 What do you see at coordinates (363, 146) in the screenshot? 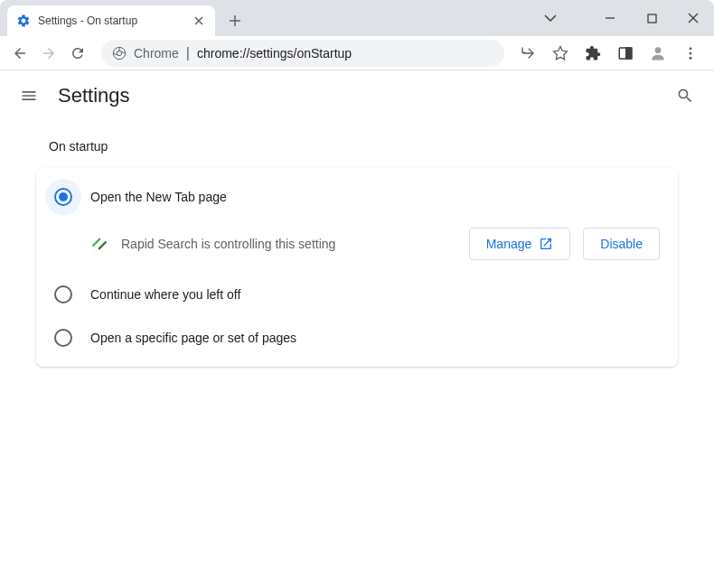
I see `section-title: On startup` at bounding box center [363, 146].